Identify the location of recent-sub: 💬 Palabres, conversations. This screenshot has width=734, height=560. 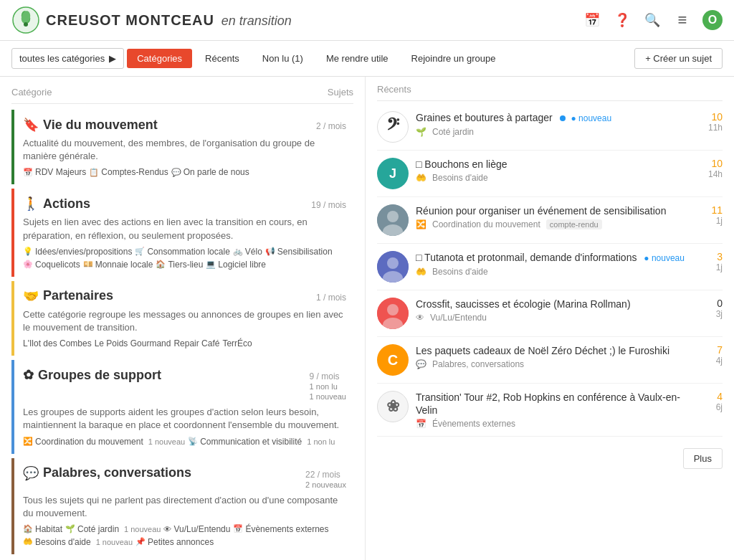
(551, 364).